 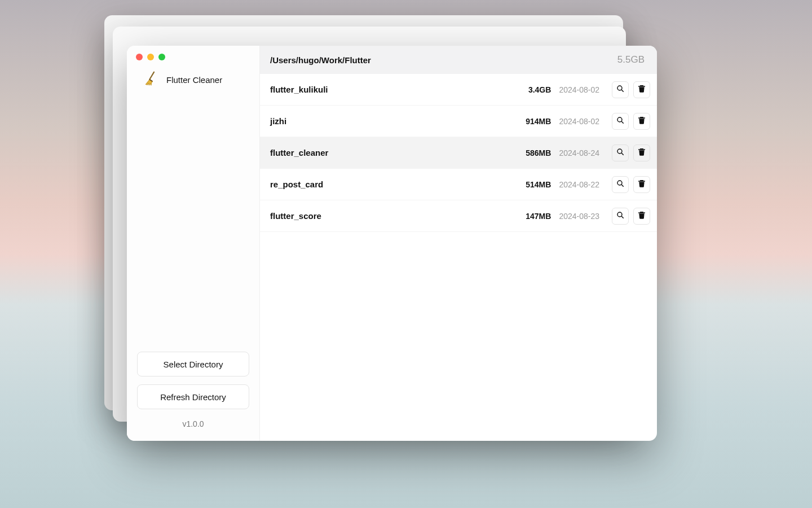 I want to click on close-window-button, so click(x=139, y=57).